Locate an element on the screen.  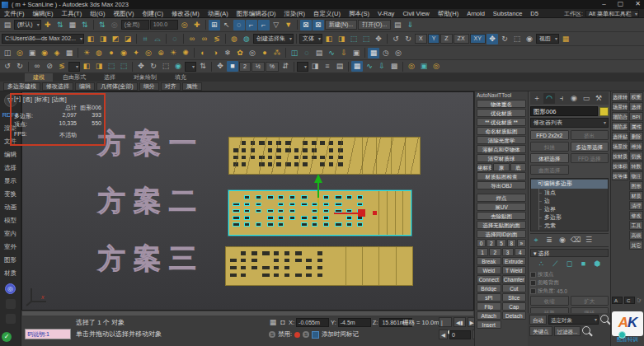
menu-item: Substance is located at coordinates (508, 13).